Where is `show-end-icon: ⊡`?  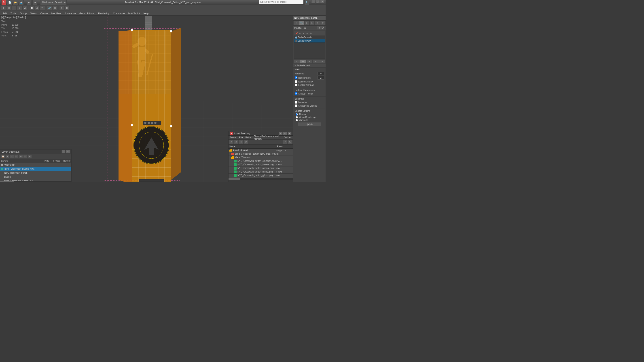 show-end-icon: ⊡ is located at coordinates (300, 33).